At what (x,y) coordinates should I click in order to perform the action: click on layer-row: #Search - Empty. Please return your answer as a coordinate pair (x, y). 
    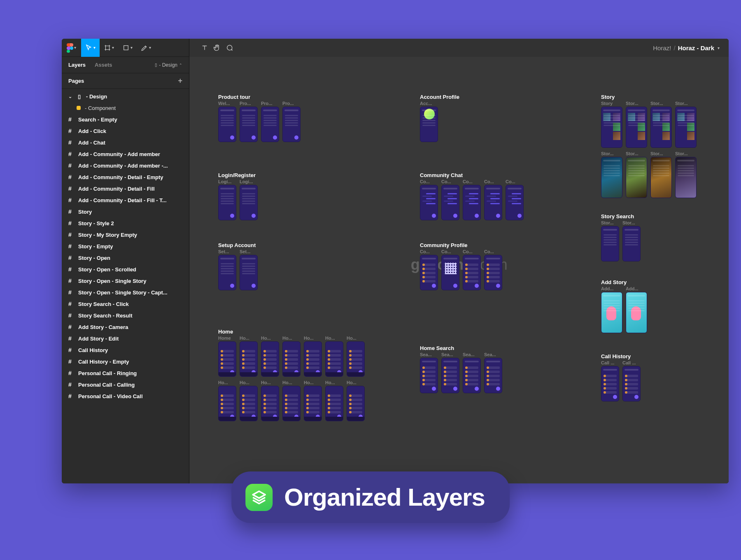
    Looking at the image, I should click on (125, 119).